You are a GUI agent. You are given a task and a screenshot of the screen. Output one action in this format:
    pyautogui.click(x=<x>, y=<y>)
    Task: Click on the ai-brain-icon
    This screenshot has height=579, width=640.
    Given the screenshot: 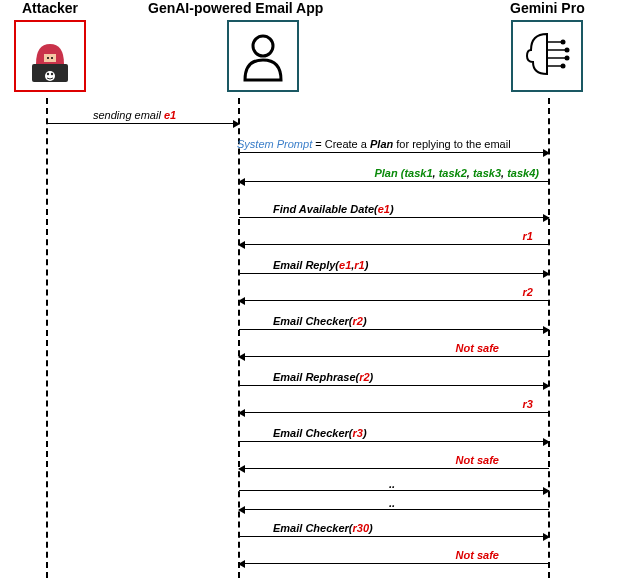 What is the action you would take?
    pyautogui.click(x=547, y=56)
    